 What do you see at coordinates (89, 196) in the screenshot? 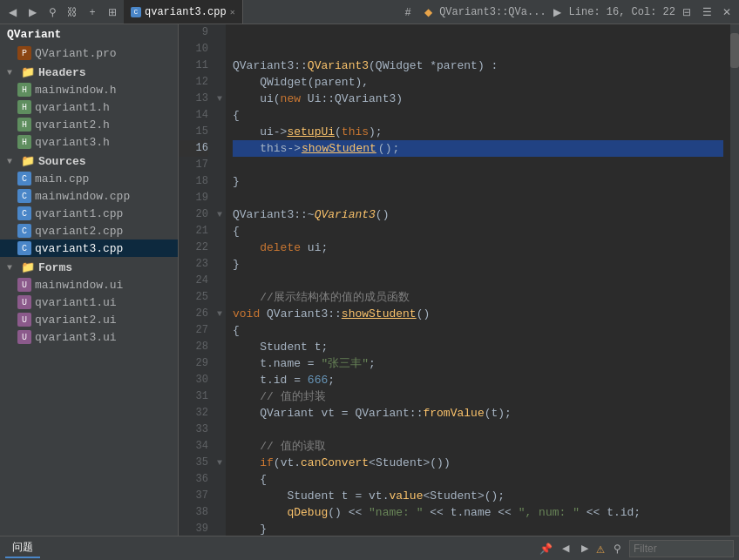
I see `sidebar-item-mainwindow-cpp: Cmainwindow.cpp` at bounding box center [89, 196].